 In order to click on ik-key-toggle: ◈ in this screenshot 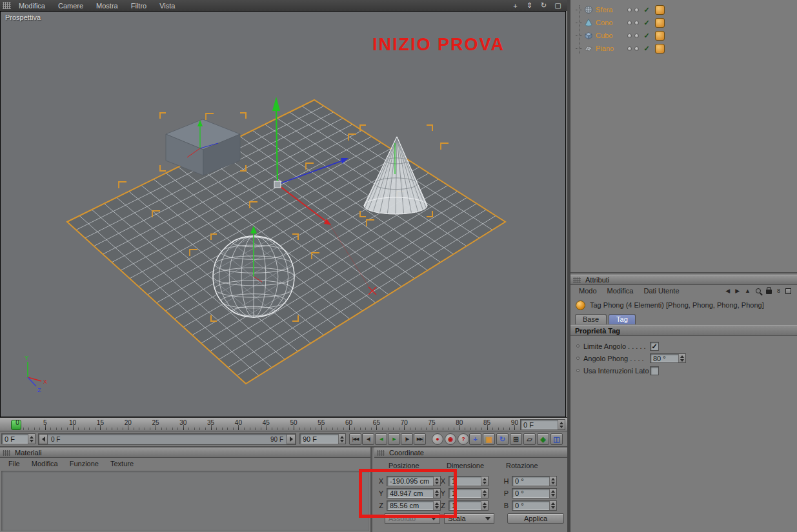, I will do `click(543, 439)`.